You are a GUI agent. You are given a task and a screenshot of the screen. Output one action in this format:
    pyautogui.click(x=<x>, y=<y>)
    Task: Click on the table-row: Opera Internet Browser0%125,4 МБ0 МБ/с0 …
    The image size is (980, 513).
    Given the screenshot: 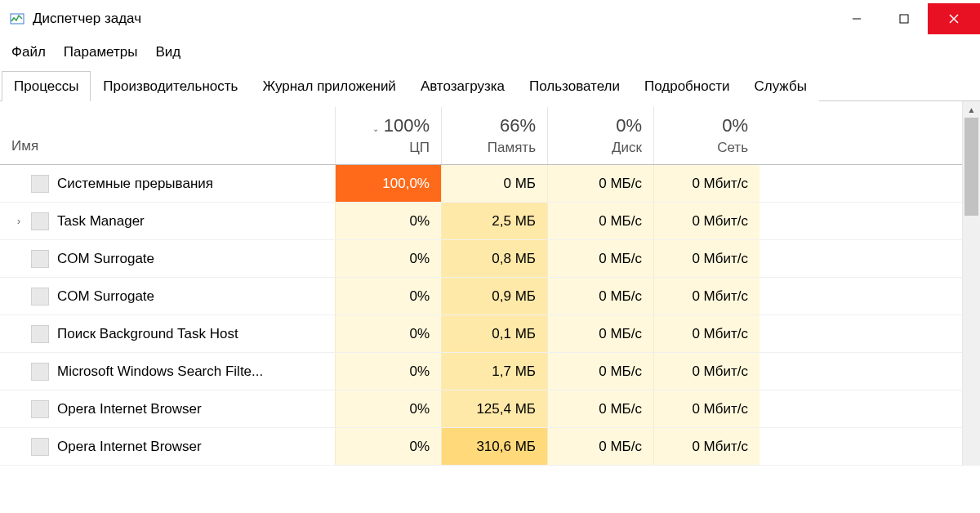 What is the action you would take?
    pyautogui.click(x=481, y=409)
    